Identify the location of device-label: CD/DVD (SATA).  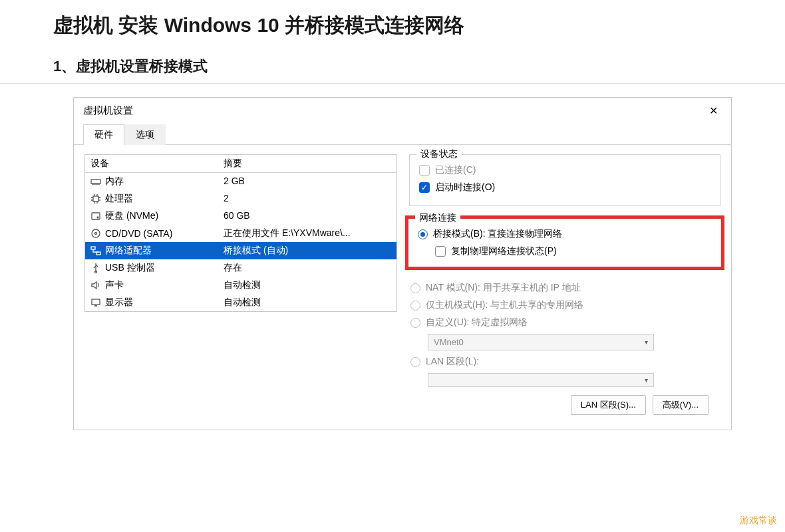
(138, 233).